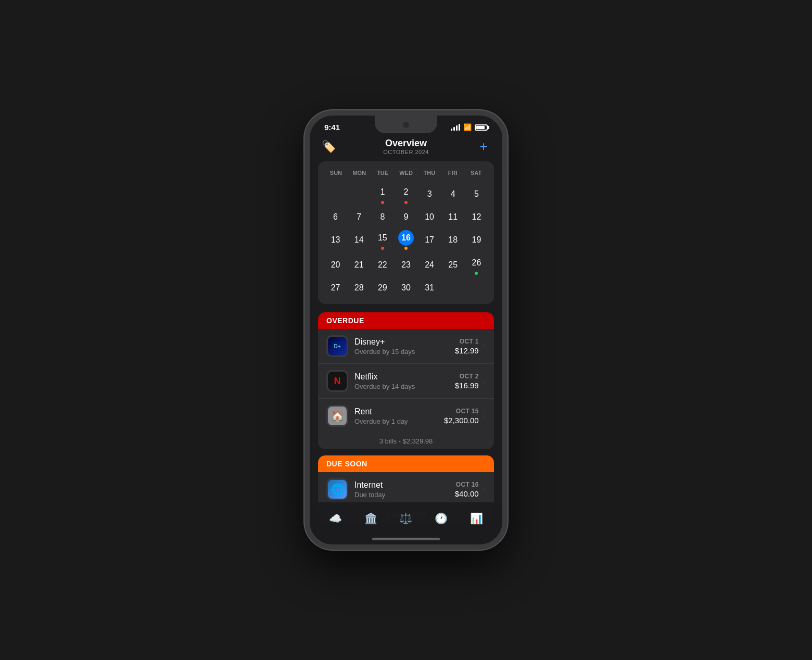 The image size is (812, 660). What do you see at coordinates (406, 233) in the screenshot?
I see `calendar: SUN MON TUE WED THU FRI SAT 1 2` at bounding box center [406, 233].